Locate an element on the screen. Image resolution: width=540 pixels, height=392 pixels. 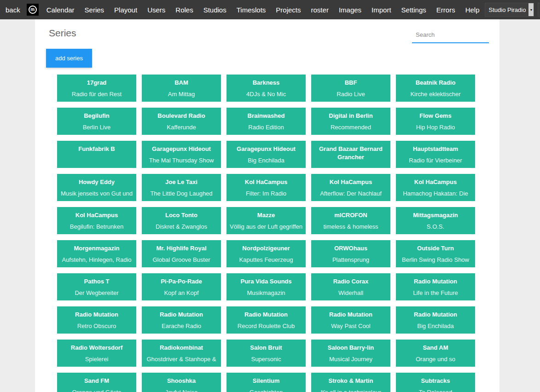
series-card: Radio Mutation Life in the Future is located at coordinates (435, 287).